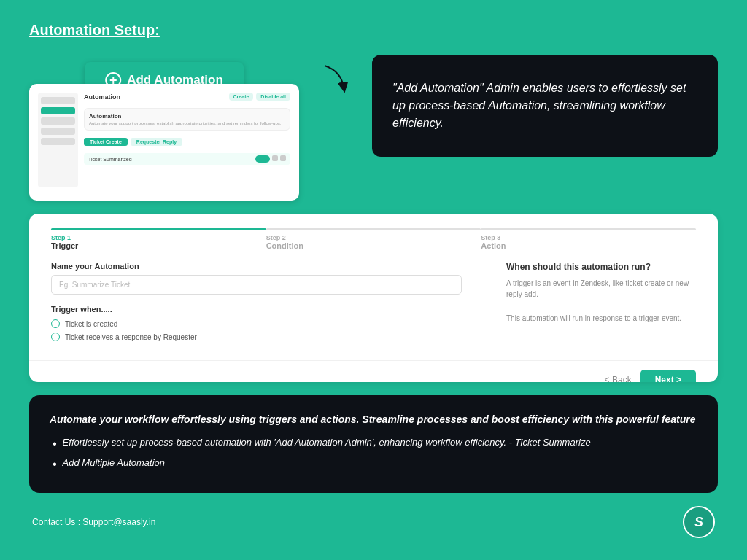 This screenshot has height=560, width=747. What do you see at coordinates (263, 159) in the screenshot?
I see `mock-toggle` at bounding box center [263, 159].